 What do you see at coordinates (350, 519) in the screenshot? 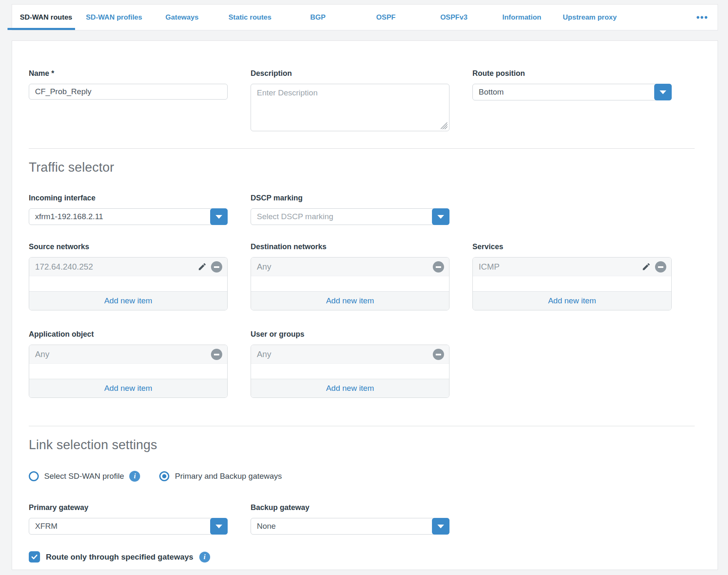
I see `backup-gateway-group: Backup gateway None` at bounding box center [350, 519].